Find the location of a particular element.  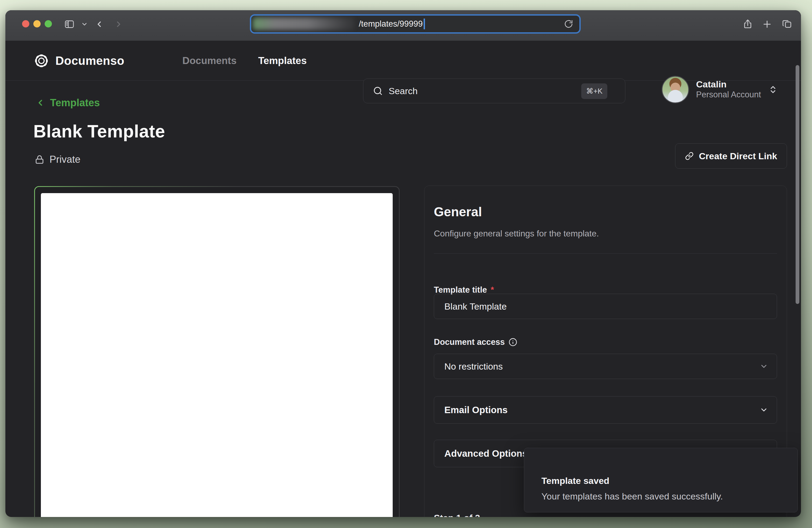

forward-button-icon is located at coordinates (119, 24).